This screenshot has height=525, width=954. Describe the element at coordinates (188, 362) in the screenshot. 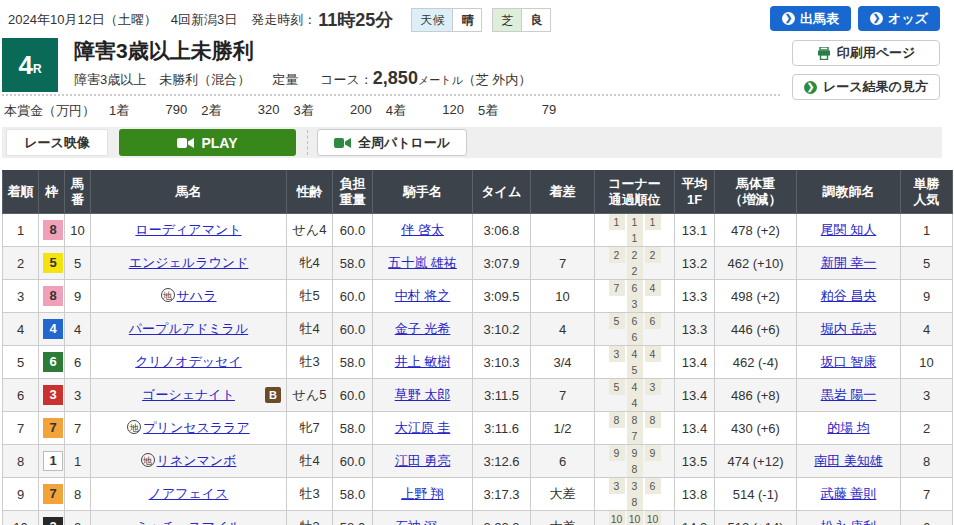

I see `horse-name-link: クリノオデッセイ` at that location.